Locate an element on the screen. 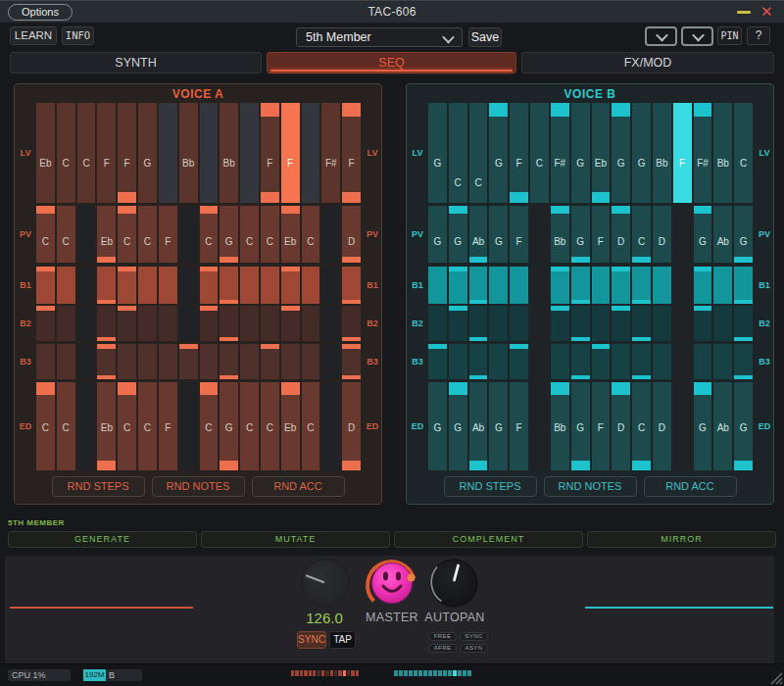  step-a-PV-13: Eb is located at coordinates (290, 234).